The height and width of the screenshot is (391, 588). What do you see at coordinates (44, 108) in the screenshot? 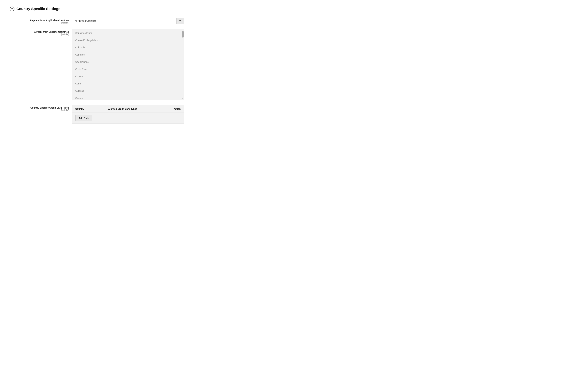
I see `credit-card-label-group: Country Specific Credit Card Types [webs…` at bounding box center [44, 108].